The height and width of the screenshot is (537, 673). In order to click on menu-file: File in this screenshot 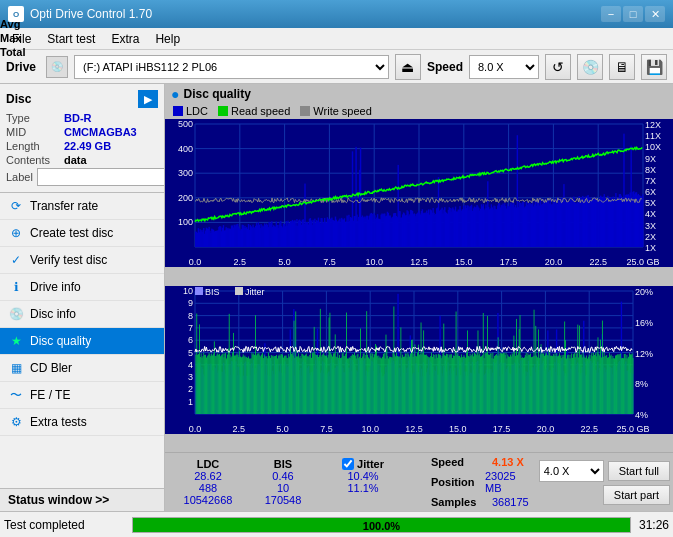, I will do `click(22, 39)`.